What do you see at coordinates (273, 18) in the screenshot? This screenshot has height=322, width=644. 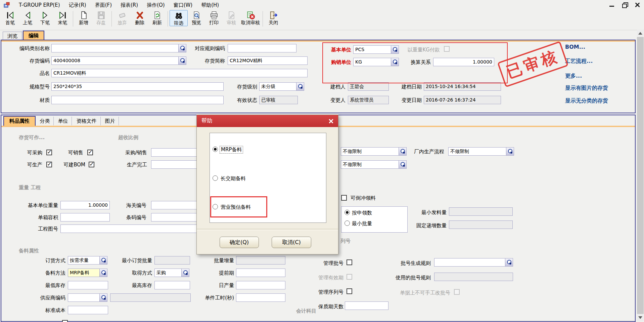 I see `close-form-button: 关闭` at bounding box center [273, 18].